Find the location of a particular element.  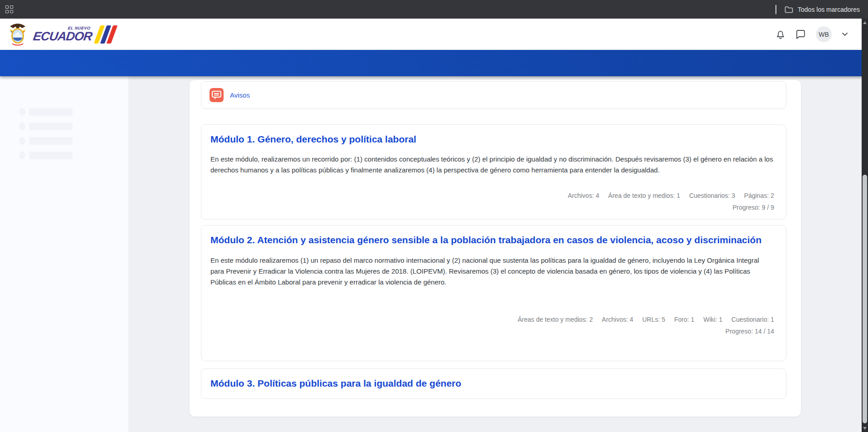

wordmark: EL NUEVO ECUADOR is located at coordinates (74, 34).